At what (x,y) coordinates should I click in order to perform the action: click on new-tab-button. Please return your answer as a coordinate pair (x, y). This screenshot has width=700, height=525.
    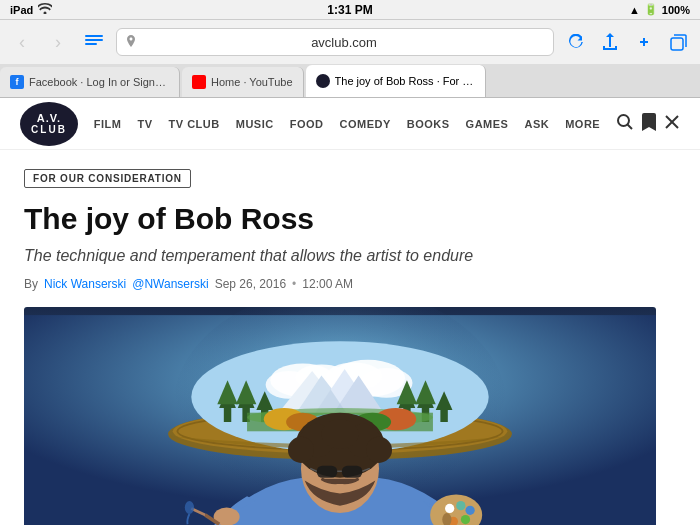
    Looking at the image, I should click on (644, 42).